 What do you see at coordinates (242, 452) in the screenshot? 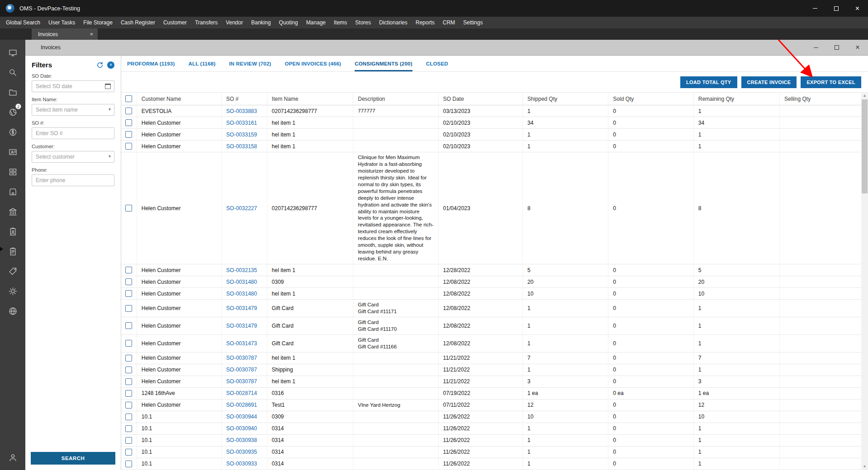
I see `so-number-link: SO-0030935` at bounding box center [242, 452].